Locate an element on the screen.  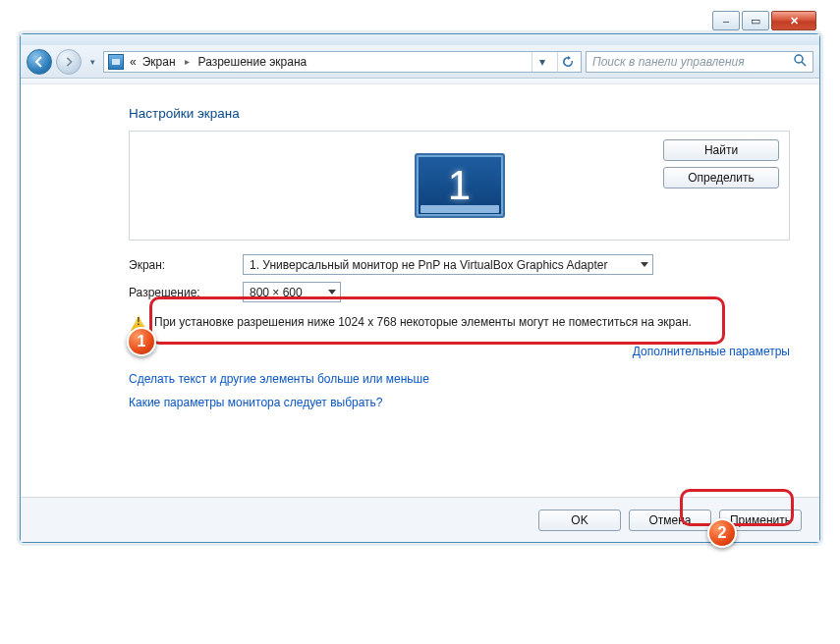
warning-text: При установке разрешения ниже 1024 х 768… is located at coordinates (422, 322).